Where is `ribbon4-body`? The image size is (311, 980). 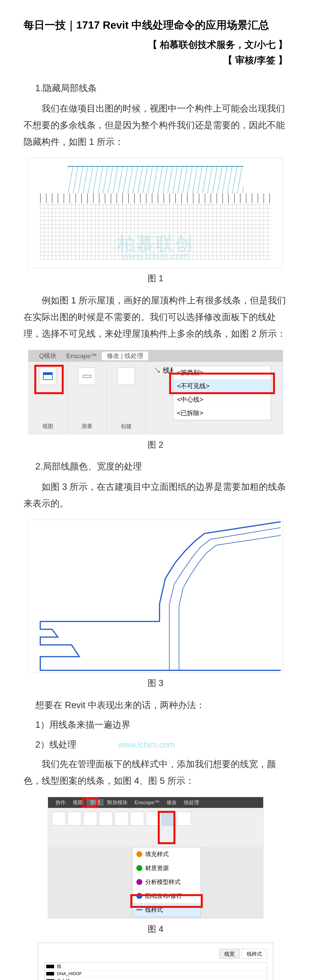
ribbon4-body is located at coordinates (156, 828).